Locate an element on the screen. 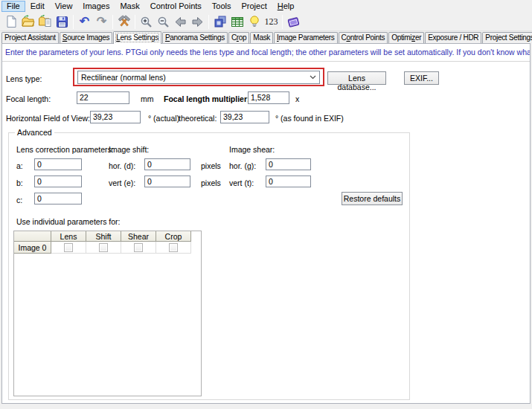 This screenshot has height=409, width=532. param-a-input: 0 is located at coordinates (58, 164).